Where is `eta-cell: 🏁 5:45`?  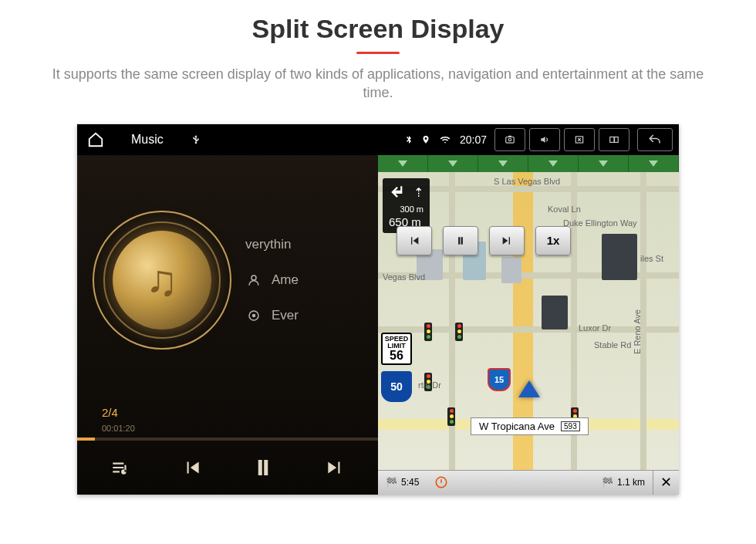 eta-cell: 🏁 5:45 is located at coordinates (403, 482).